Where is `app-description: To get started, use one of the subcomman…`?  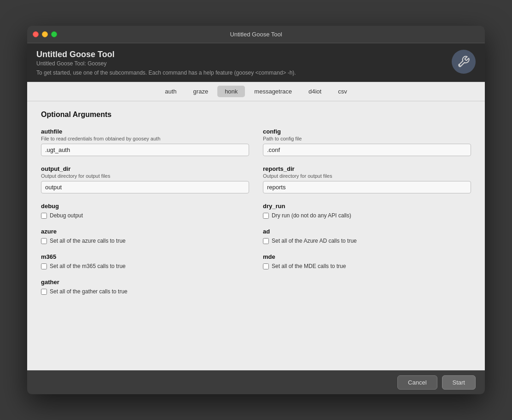 app-description: To get started, use one of the subcomman… is located at coordinates (244, 73).